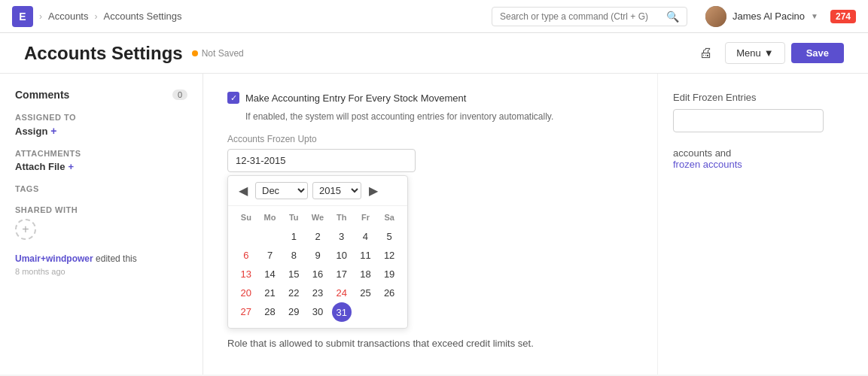 The width and height of the screenshot is (868, 376). I want to click on calendar-week-2: 6 7 8 9 10 11 12, so click(318, 256).